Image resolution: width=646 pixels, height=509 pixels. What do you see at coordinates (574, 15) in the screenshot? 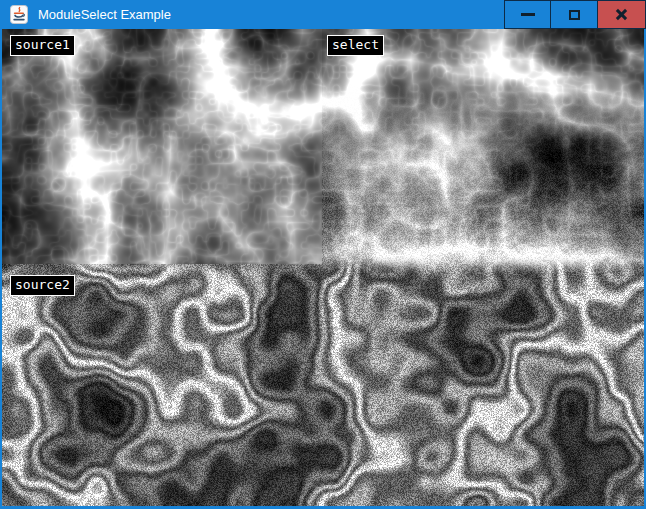
I see `maximize-icon` at bounding box center [574, 15].